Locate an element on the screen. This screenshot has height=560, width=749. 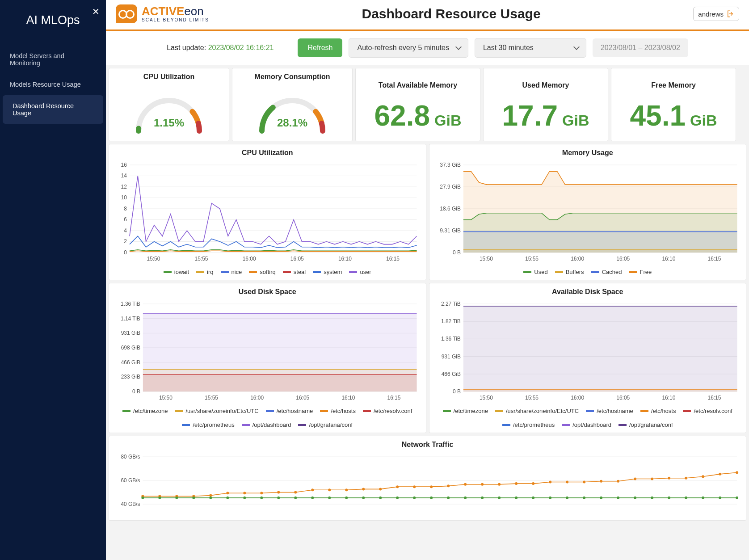
svg-text: 0 is located at coordinates (125, 253).